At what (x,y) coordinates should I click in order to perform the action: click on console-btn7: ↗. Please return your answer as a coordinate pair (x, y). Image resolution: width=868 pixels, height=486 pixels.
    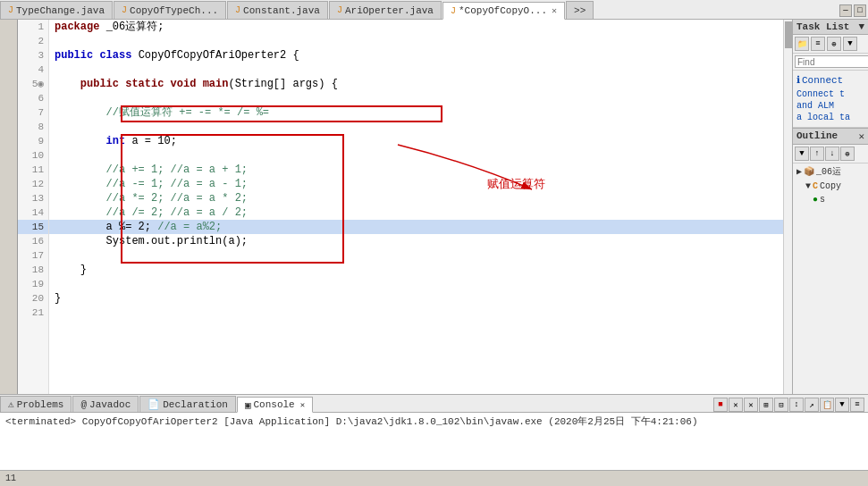
    Looking at the image, I should click on (812, 405).